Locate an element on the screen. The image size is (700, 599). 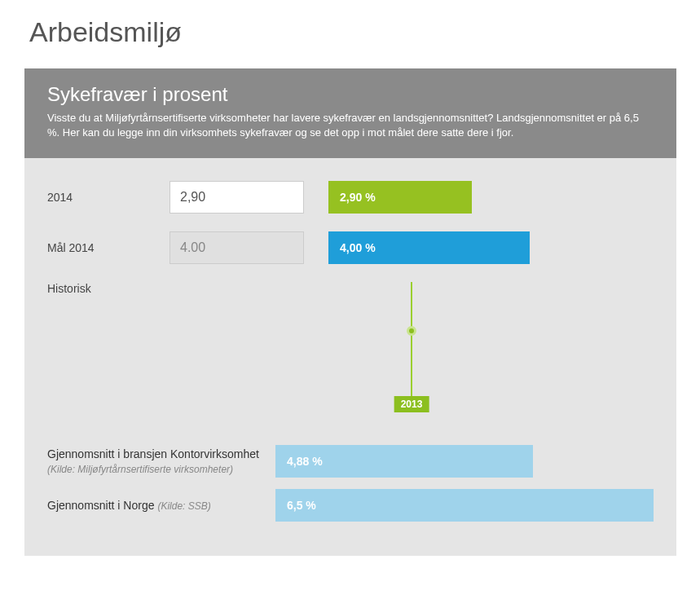
bar-avg-industry: 4,88 % is located at coordinates (404, 461).